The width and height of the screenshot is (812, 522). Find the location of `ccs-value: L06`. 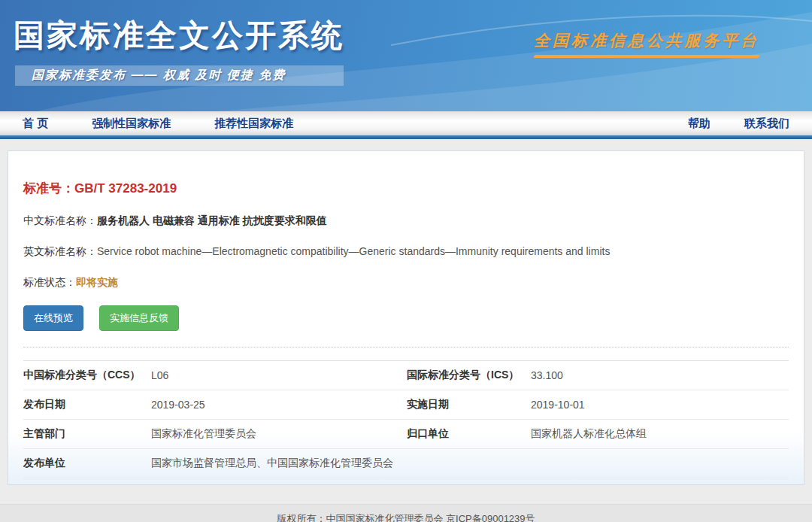

ccs-value: L06 is located at coordinates (279, 375).